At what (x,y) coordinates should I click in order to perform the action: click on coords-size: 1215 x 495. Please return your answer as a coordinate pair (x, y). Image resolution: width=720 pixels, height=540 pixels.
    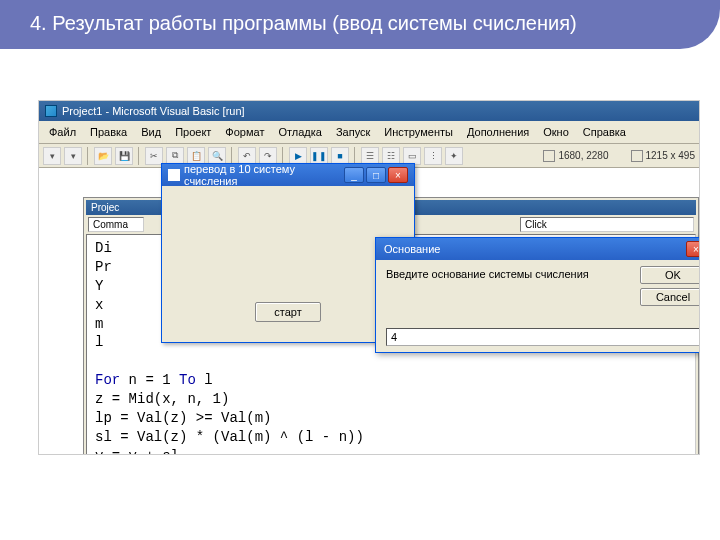
    Looking at the image, I should click on (671, 156).